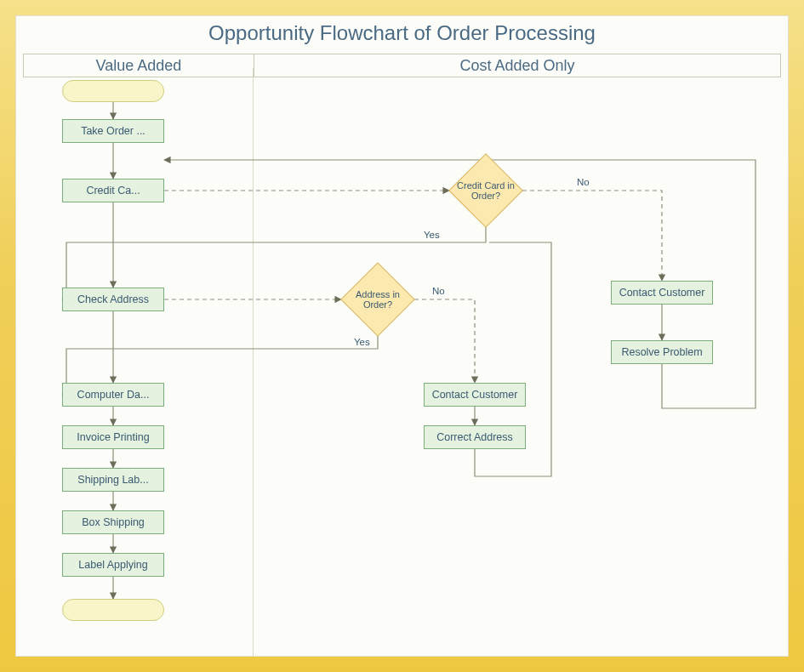 The image size is (804, 672). Describe the element at coordinates (113, 91) in the screenshot. I see `start-terminator` at that location.